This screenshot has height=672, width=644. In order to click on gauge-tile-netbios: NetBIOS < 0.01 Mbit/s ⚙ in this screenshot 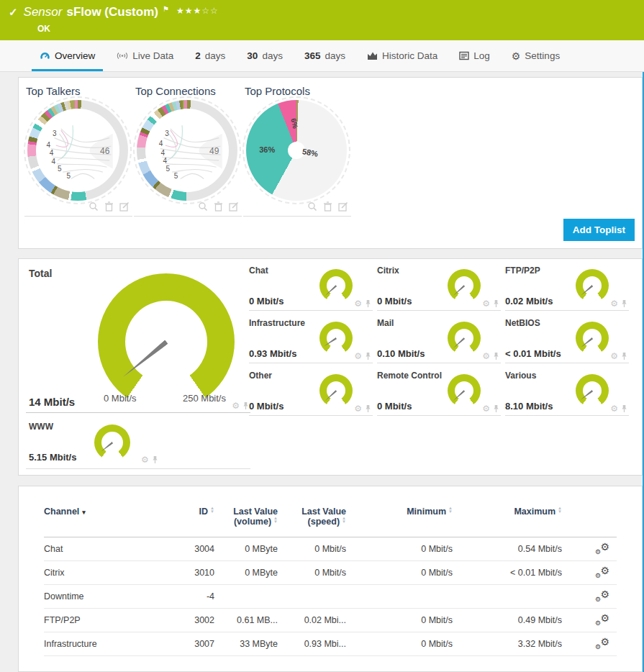, I will do `click(567, 340)`.